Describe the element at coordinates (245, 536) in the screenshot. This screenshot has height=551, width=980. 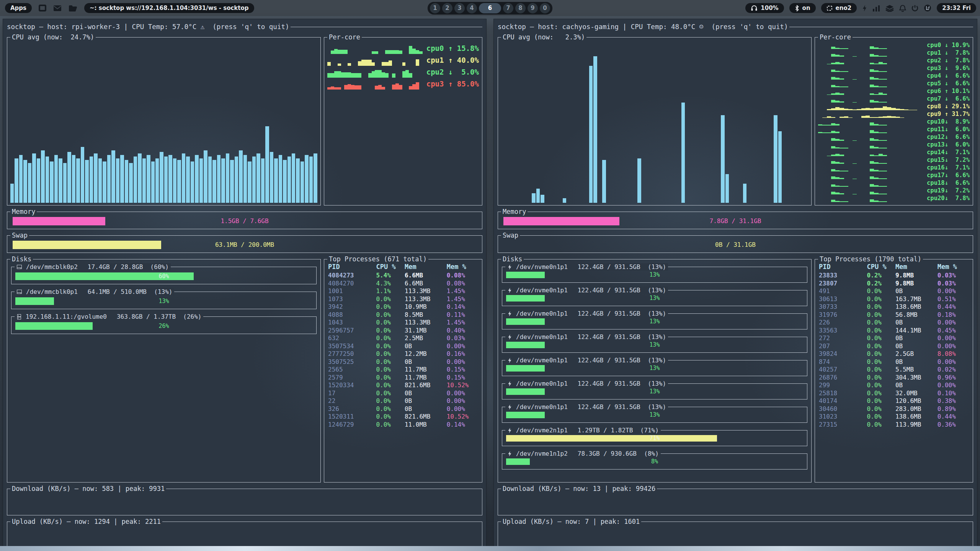
I see `upload-chart` at that location.